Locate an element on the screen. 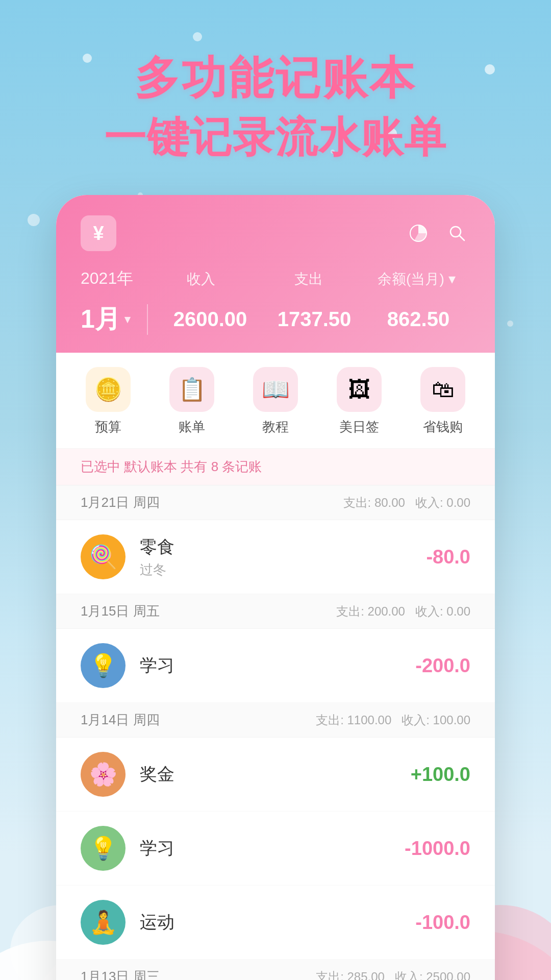  exercise-amount: -100.0 is located at coordinates (443, 923).